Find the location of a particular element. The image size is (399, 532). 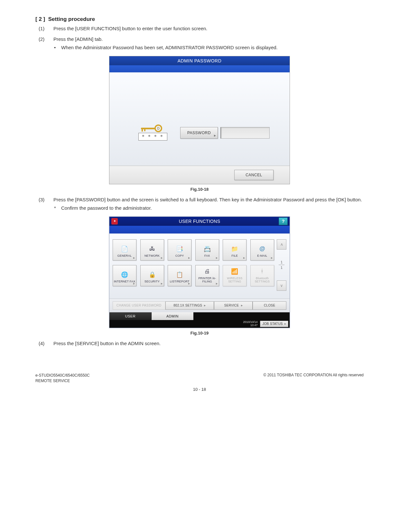

uf-title: USER FUNCTIONS is located at coordinates (200, 221).